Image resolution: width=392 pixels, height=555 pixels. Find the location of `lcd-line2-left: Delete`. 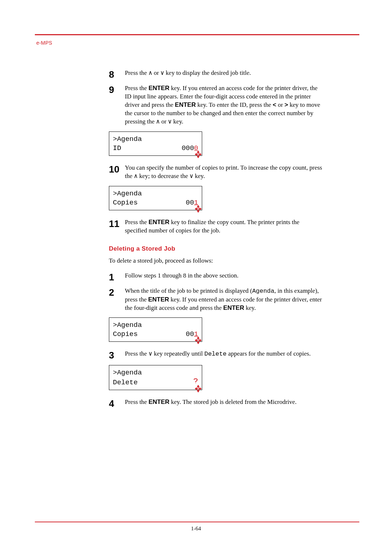

lcd-line2-left: Delete is located at coordinates (125, 383).